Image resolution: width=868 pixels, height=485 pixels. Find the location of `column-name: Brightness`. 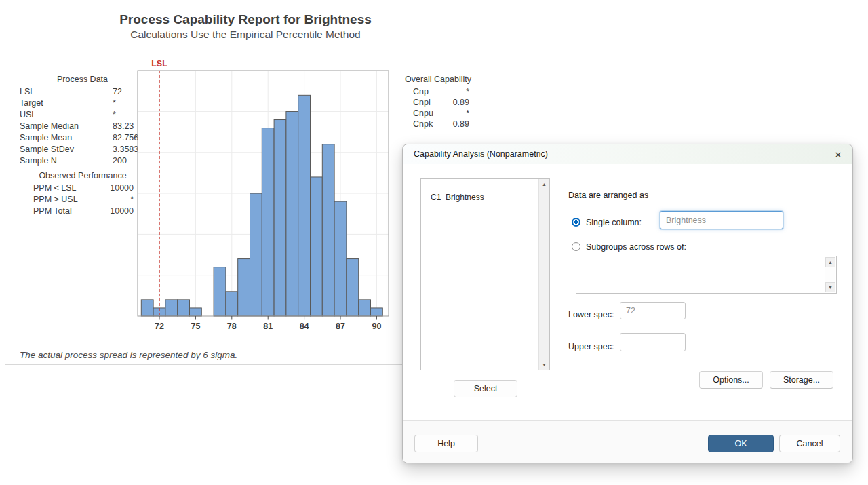

column-name: Brightness is located at coordinates (465, 197).